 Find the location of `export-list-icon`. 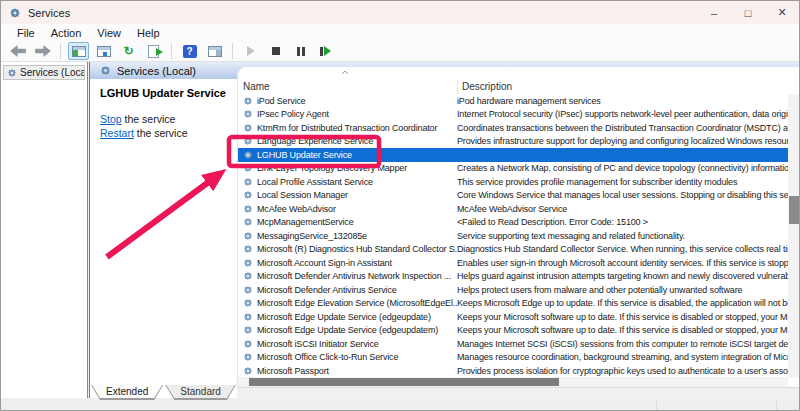

export-list-icon is located at coordinates (154, 51).